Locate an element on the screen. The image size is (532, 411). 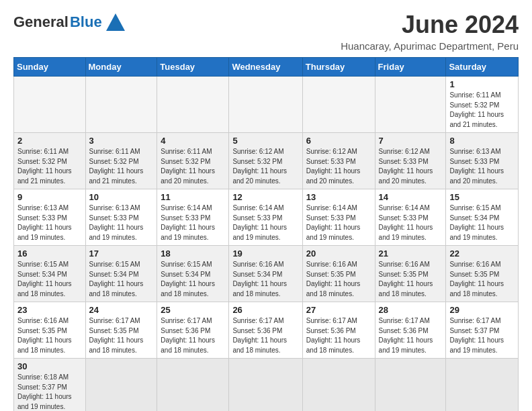
calendar-day-cell: 2Sunrise: 6:11 AM Sunset: 5:32 PM Daylig… is located at coordinates (50, 161).